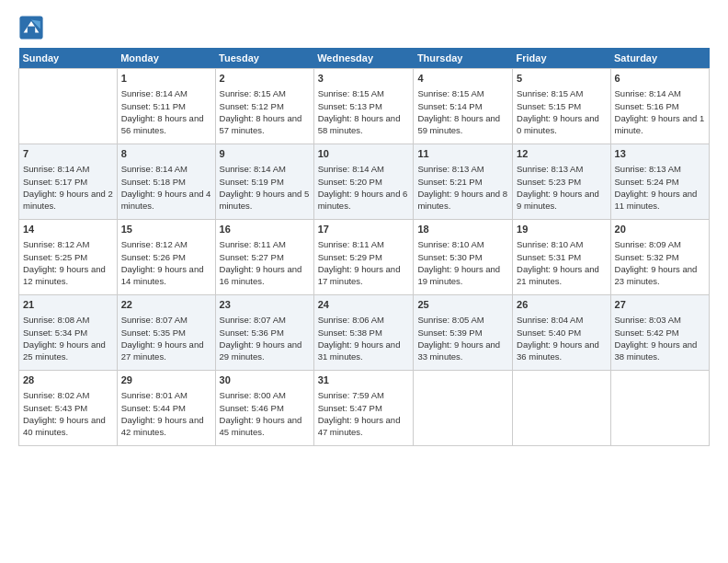  I want to click on sunset: Sunset: 5:40 PM, so click(549, 333).